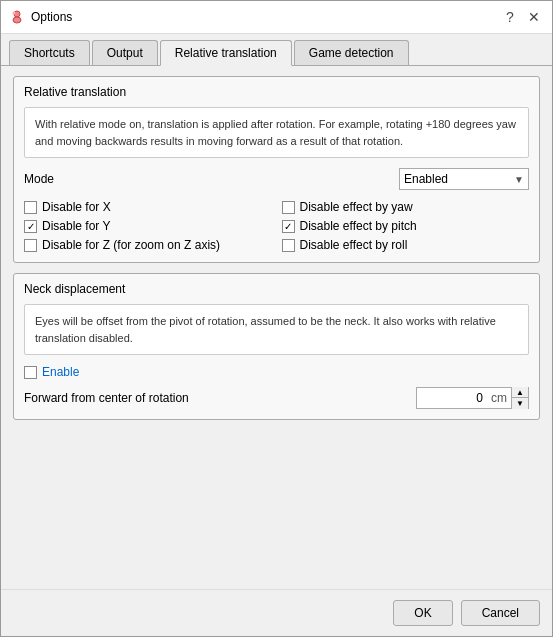 This screenshot has height=637, width=553. I want to click on mode-select-value: Enabled, so click(426, 179).